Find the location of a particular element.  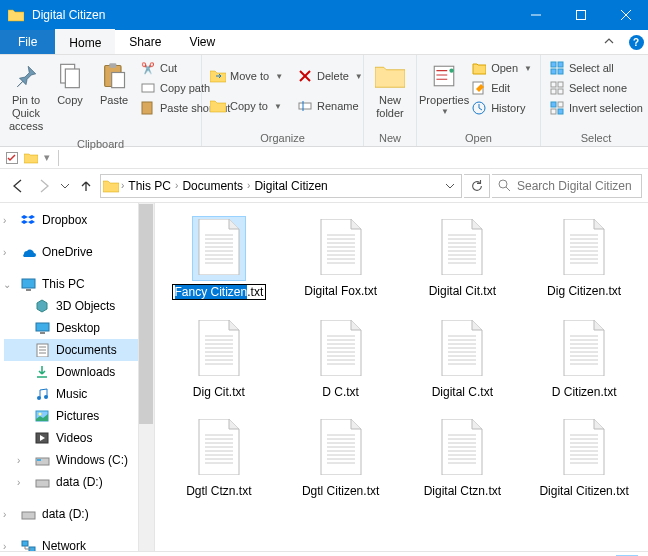

new-folder-button: New folder is located at coordinates (390, 90).